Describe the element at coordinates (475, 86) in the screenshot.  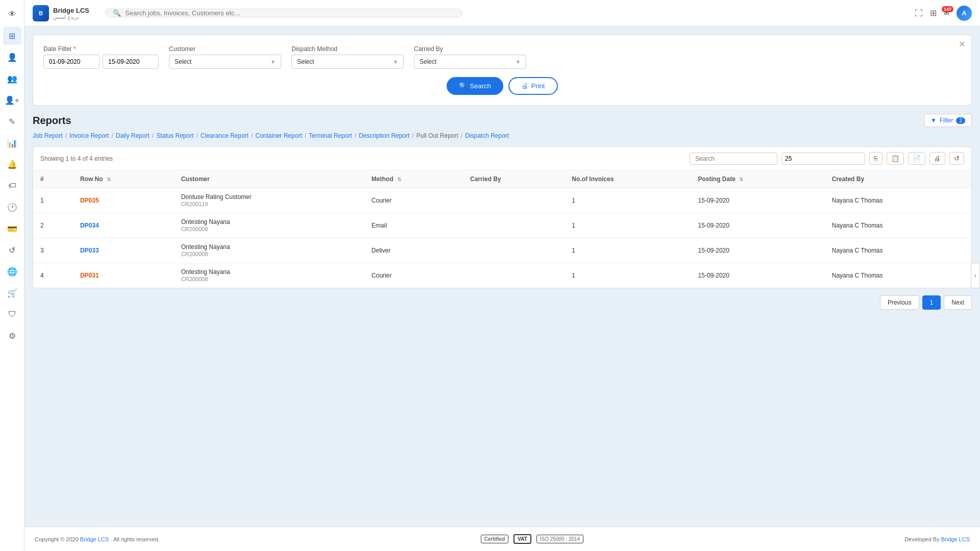
I see `search-button: 🔍 Search` at that location.